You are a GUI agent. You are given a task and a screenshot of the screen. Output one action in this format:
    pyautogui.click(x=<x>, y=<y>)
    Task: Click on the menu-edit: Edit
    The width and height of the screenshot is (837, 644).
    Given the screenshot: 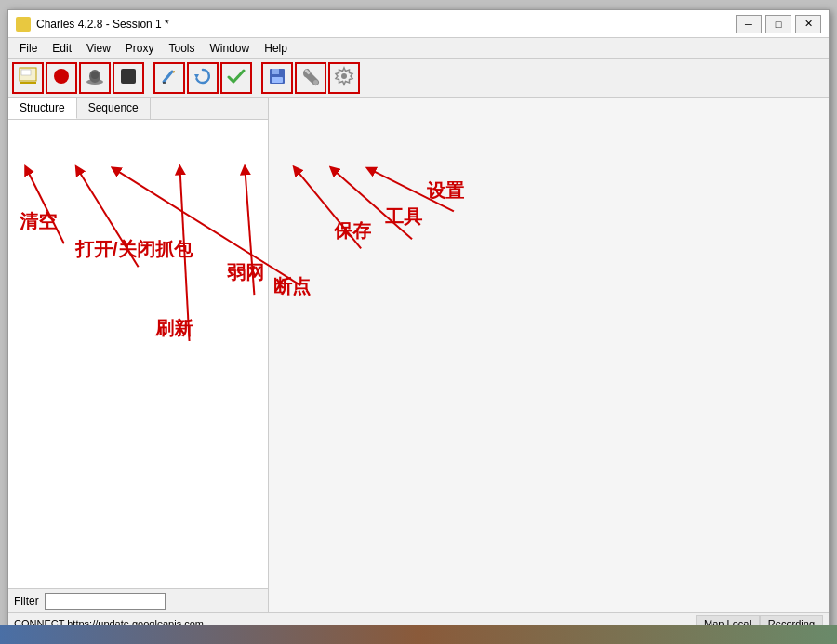 What is the action you would take?
    pyautogui.click(x=61, y=48)
    